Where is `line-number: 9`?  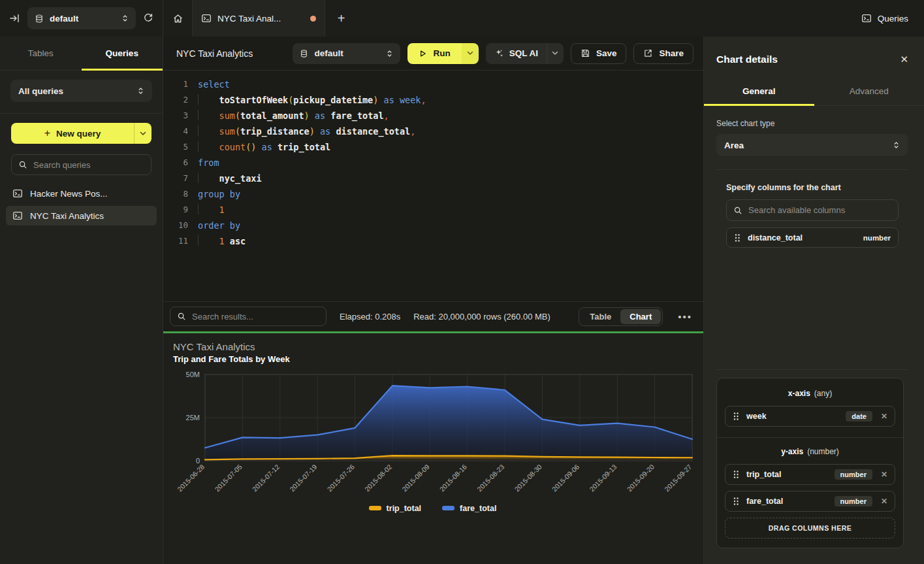
line-number: 9 is located at coordinates (176, 210).